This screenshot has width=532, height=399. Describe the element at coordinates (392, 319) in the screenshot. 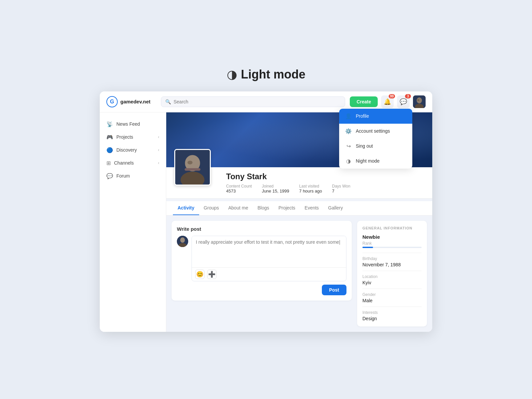

I see `interests-value: Design` at that location.